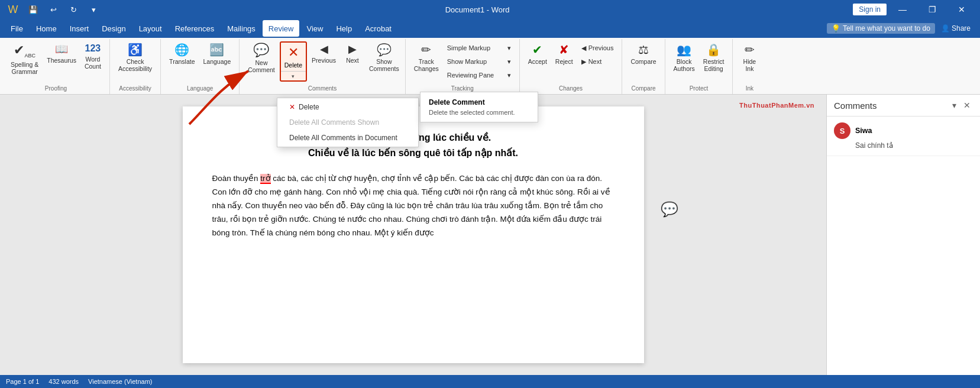 The image size is (980, 388). What do you see at coordinates (945, 28) in the screenshot?
I see `share-icon: 👤` at bounding box center [945, 28].